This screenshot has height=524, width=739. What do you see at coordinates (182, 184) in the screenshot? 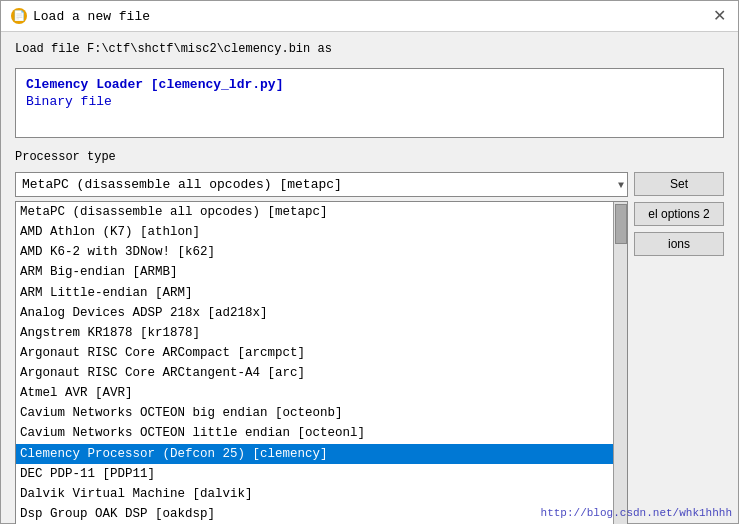
I see `processor-selected-value: MetaPC (disassemble all opcodes) [metapc…` at bounding box center [182, 184].